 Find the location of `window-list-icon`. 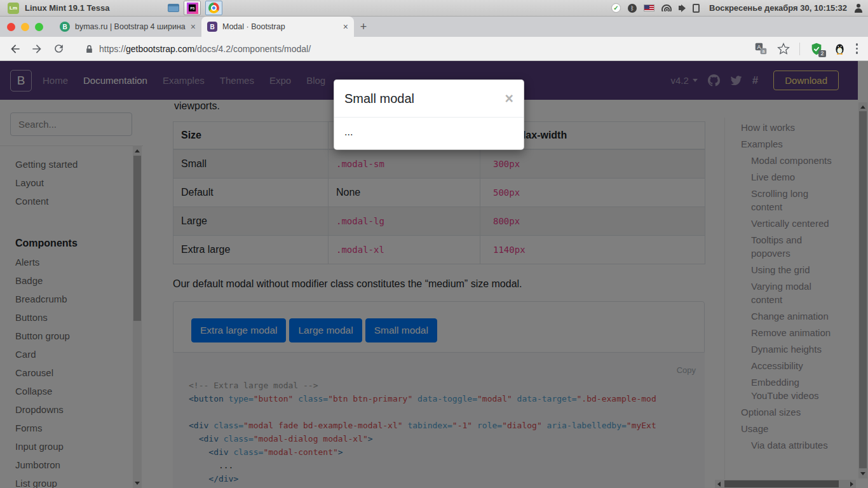

window-list-icon is located at coordinates (173, 8).